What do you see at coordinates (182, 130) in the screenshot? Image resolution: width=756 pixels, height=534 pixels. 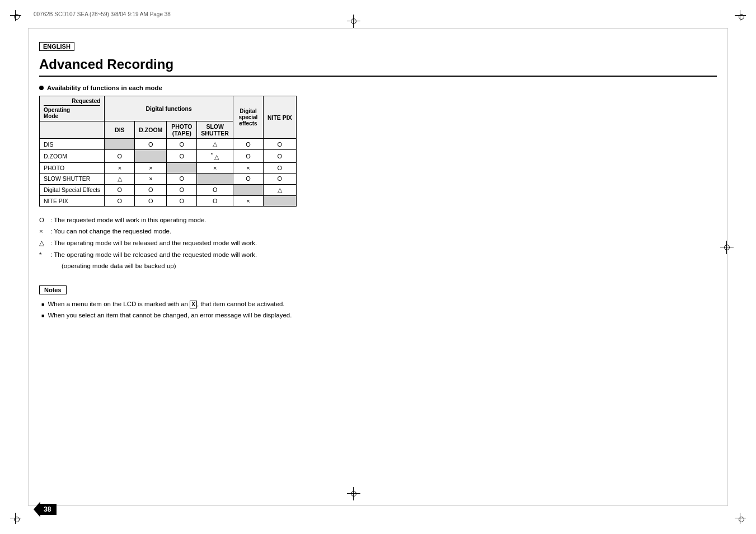 I see `col-photo-header: PHOTO(TAPE)` at bounding box center [182, 130].